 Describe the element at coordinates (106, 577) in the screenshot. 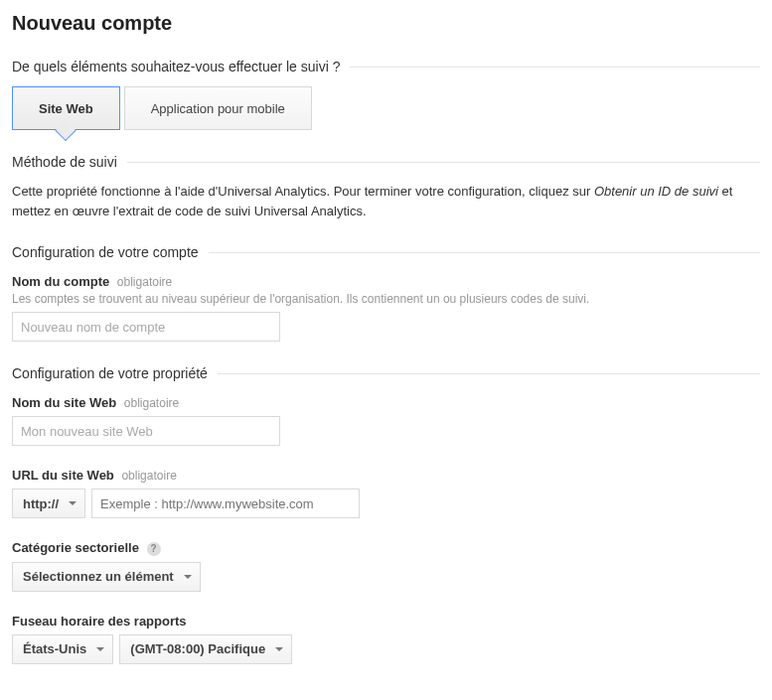

I see `industry-category-dropdown: Sélectionnez un élément` at that location.